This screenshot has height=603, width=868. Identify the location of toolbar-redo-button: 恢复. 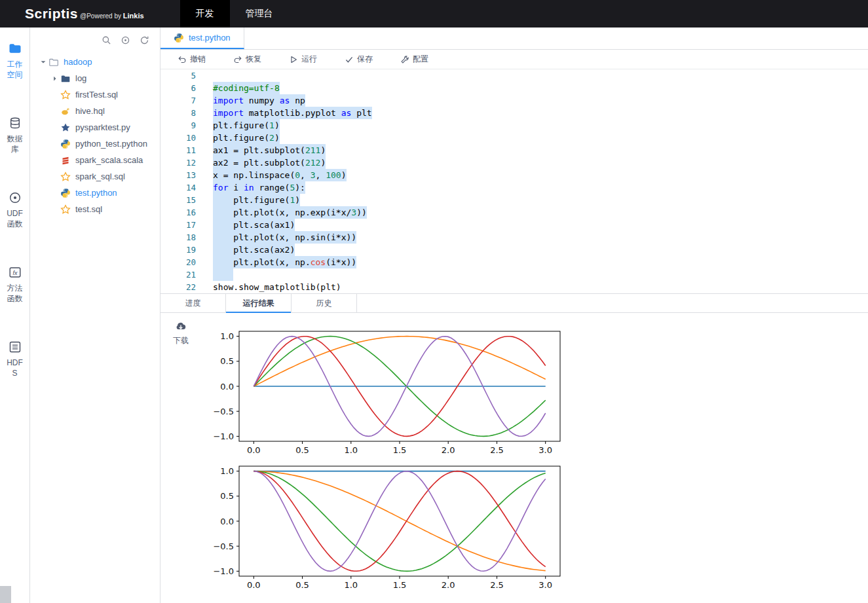
(248, 59).